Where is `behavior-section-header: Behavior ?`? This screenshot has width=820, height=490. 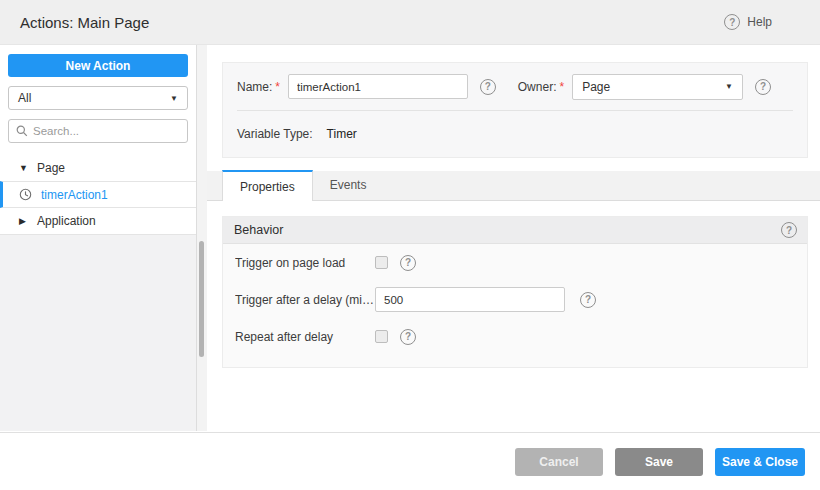
behavior-section-header: Behavior ? is located at coordinates (515, 230).